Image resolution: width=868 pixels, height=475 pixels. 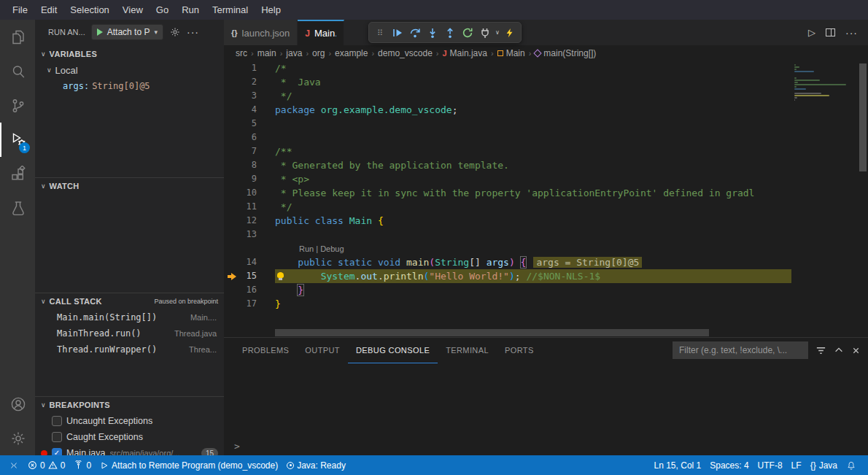 I want to click on line-number: 11, so click(x=248, y=207).